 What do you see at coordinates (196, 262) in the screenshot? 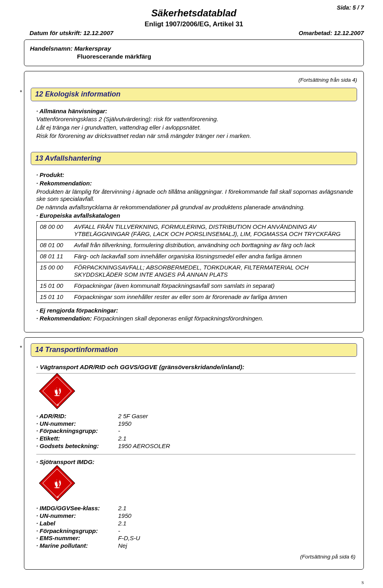
I see `waste-catalog-table: 08 00 00AVFALL FRÅN TILLVERKNING, FORMUL…` at bounding box center [196, 262].